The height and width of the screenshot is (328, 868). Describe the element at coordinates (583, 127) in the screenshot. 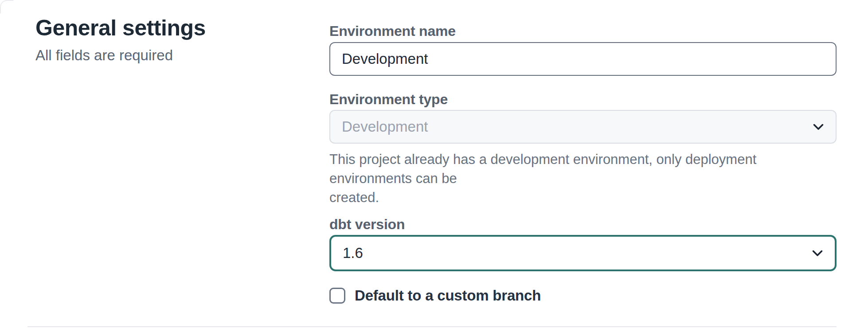

I see `environment-type-select: Development` at that location.